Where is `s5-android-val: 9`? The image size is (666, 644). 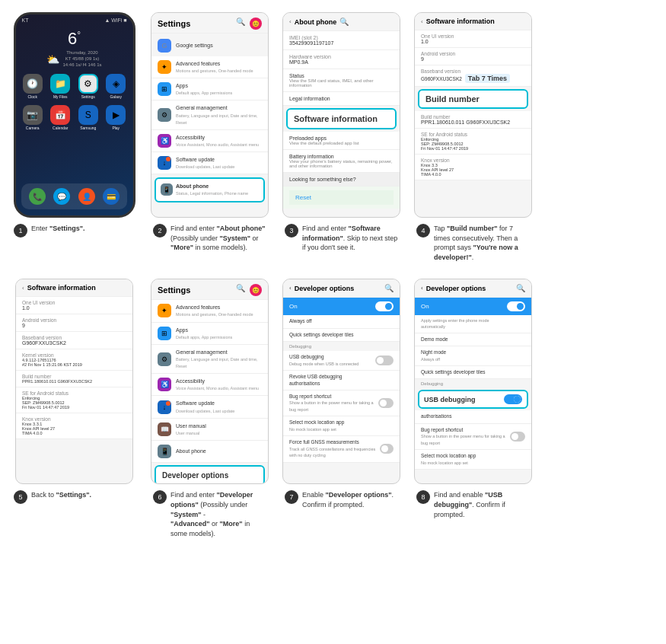 s5-android-val: 9 is located at coordinates (75, 326).